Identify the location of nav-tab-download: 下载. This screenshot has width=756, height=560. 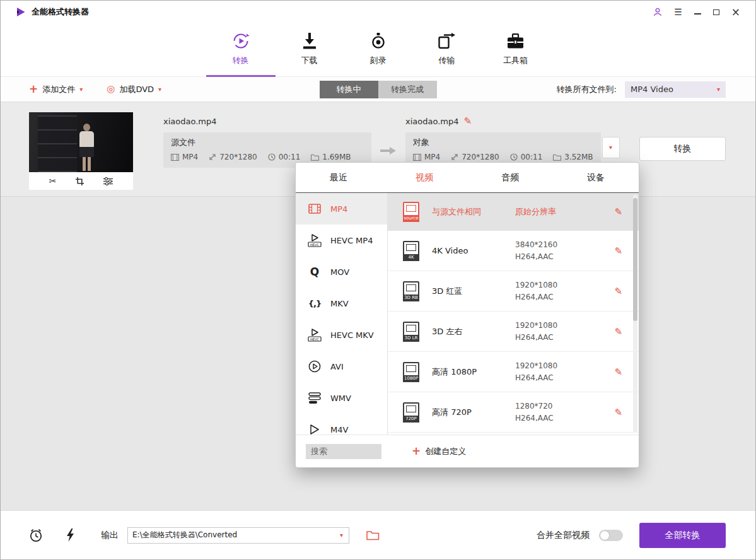
(310, 54).